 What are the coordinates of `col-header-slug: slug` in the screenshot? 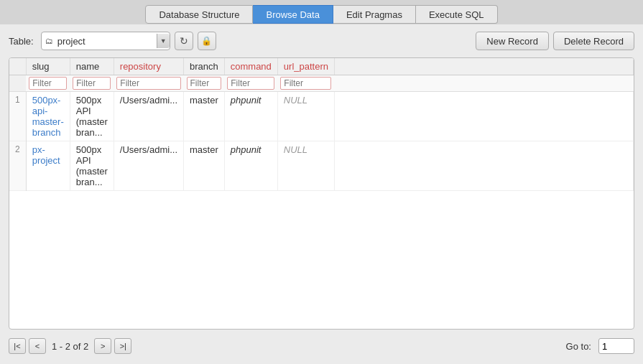 It's located at (47, 67).